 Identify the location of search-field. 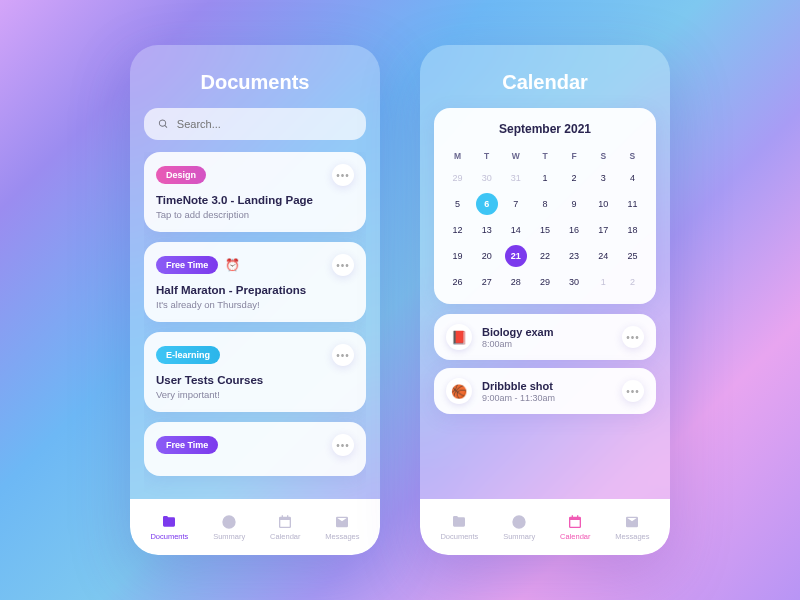
(264, 124).